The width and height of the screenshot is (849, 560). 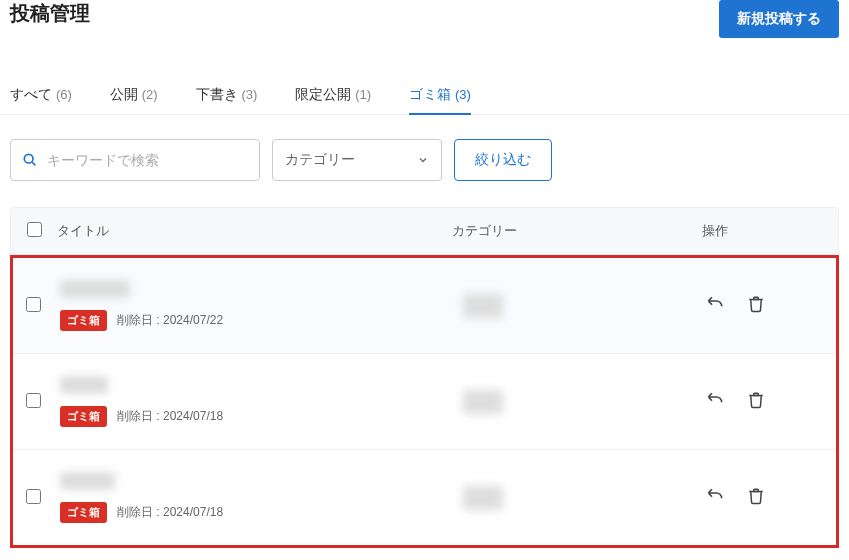 What do you see at coordinates (440, 95) in the screenshot?
I see `tab-trash: ゴミ箱 (3)` at bounding box center [440, 95].